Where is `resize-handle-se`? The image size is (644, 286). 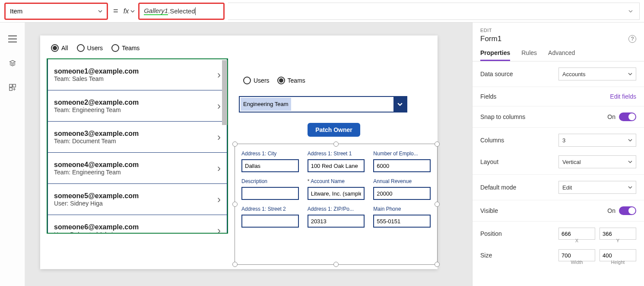 resize-handle-se is located at coordinates (437, 264).